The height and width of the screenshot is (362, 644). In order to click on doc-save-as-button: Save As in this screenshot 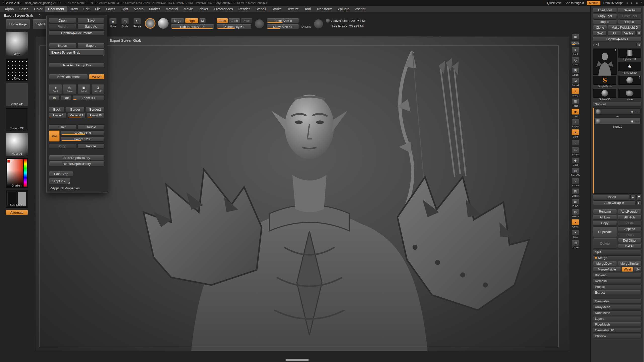, I will do `click(91, 26)`.